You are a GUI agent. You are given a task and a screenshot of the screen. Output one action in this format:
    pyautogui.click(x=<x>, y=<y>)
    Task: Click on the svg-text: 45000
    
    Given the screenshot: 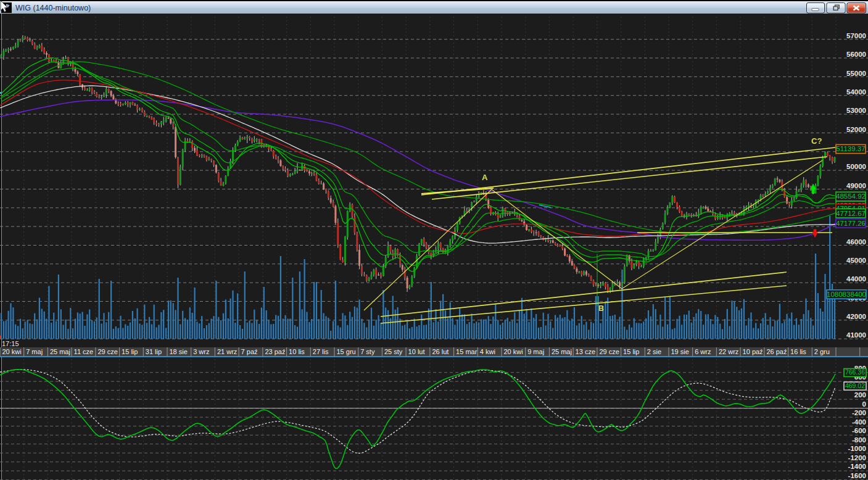 What is the action you would take?
    pyautogui.click(x=856, y=260)
    